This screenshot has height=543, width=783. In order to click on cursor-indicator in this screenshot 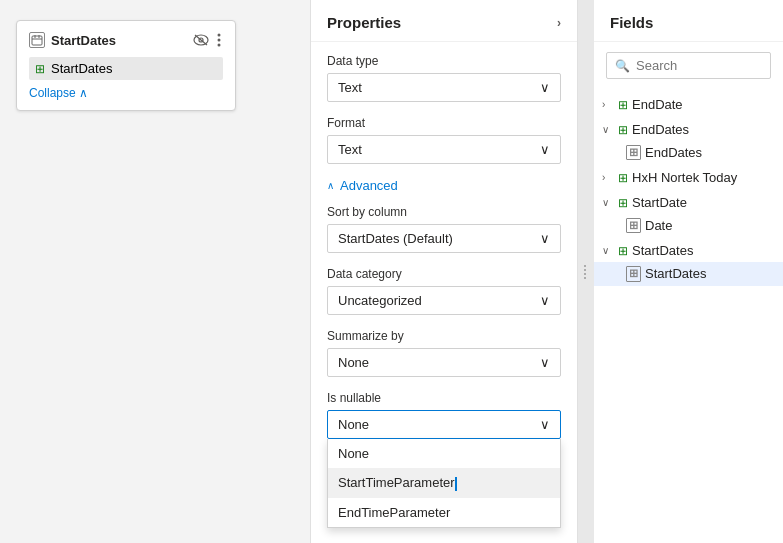, I will do `click(456, 484)`.